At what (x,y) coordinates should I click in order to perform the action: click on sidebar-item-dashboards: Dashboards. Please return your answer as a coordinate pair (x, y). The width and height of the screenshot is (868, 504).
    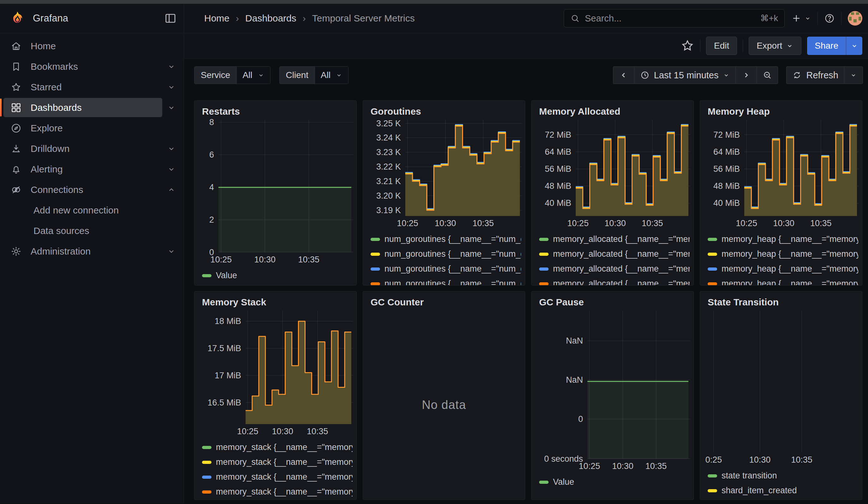
    Looking at the image, I should click on (92, 107).